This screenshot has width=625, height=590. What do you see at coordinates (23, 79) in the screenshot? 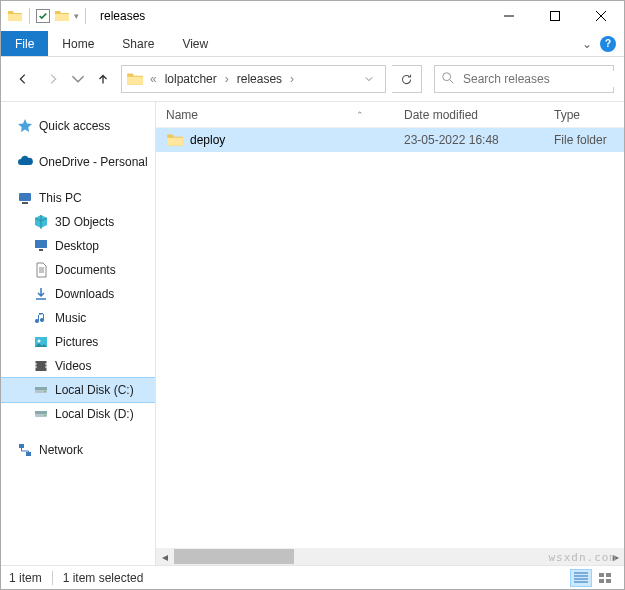
I see `back-button` at bounding box center [23, 79].